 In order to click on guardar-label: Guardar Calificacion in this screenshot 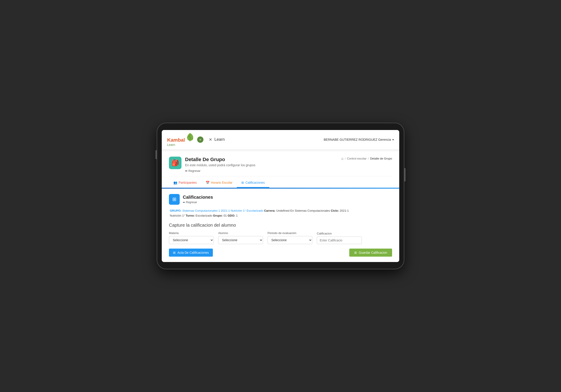, I will do `click(373, 253)`.